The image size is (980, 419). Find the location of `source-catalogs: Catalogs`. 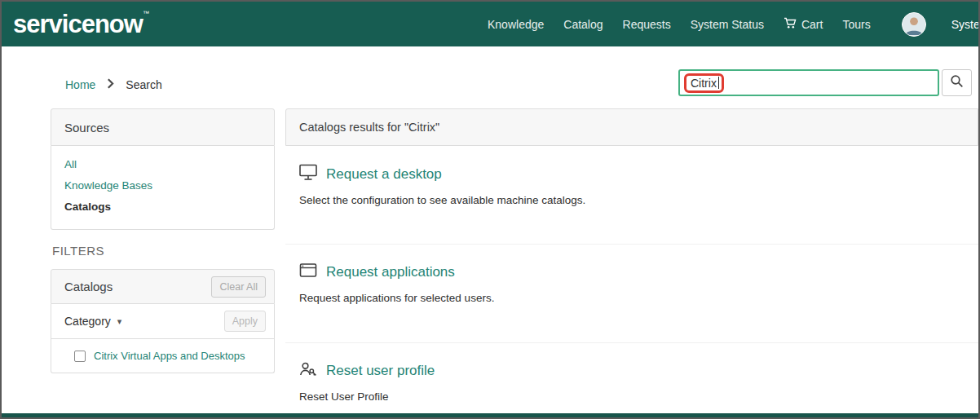

source-catalogs: Catalogs is located at coordinates (163, 207).